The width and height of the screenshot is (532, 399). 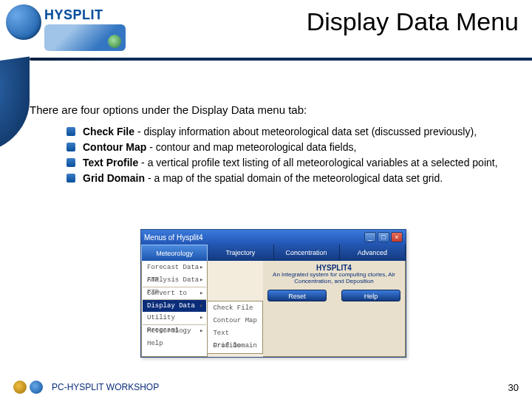 I want to click on intro-text: There are four options under the Display…, so click(x=270, y=109).